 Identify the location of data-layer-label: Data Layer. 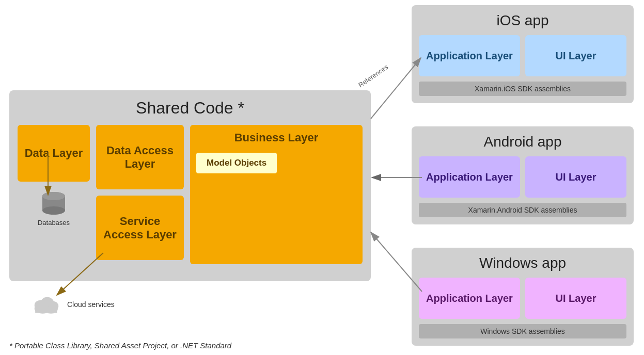
(54, 153).